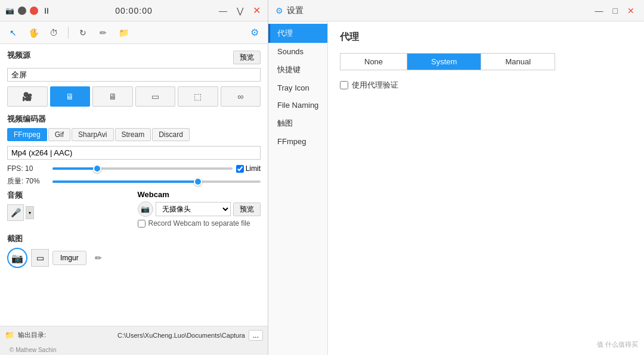 Image resolution: width=644 pixels, height=355 pixels. I want to click on fps-track, so click(143, 169).